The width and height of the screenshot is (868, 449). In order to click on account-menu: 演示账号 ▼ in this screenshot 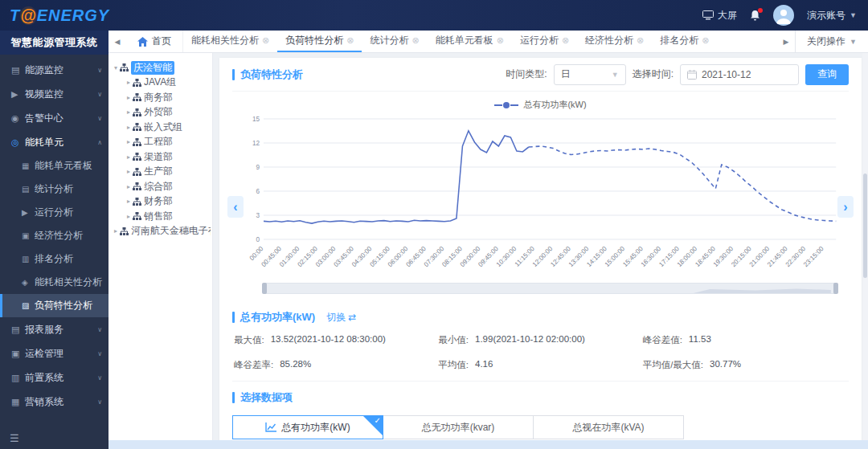, I will do `click(832, 16)`.